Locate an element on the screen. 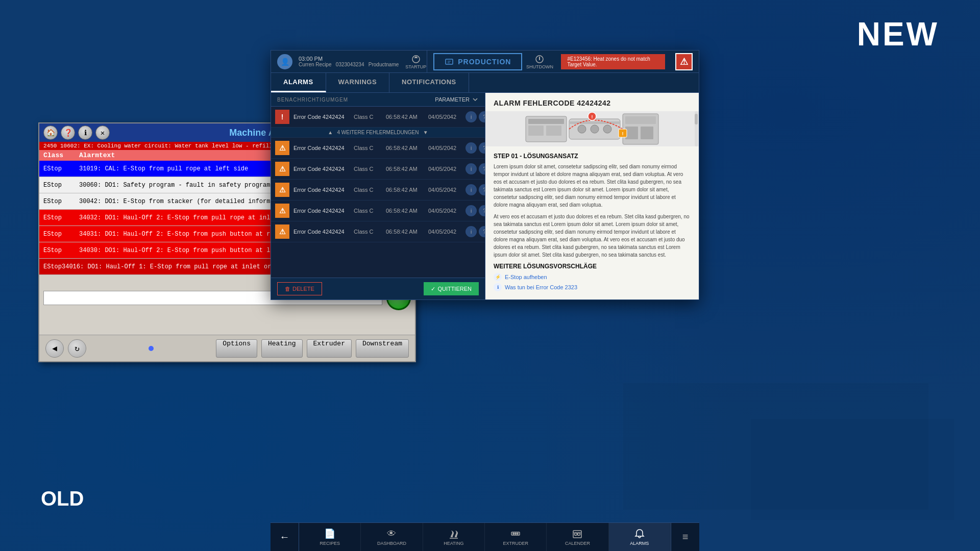 The height and width of the screenshot is (551, 980). nav-shutdown-btn: SHUTDOWN is located at coordinates (540, 62).